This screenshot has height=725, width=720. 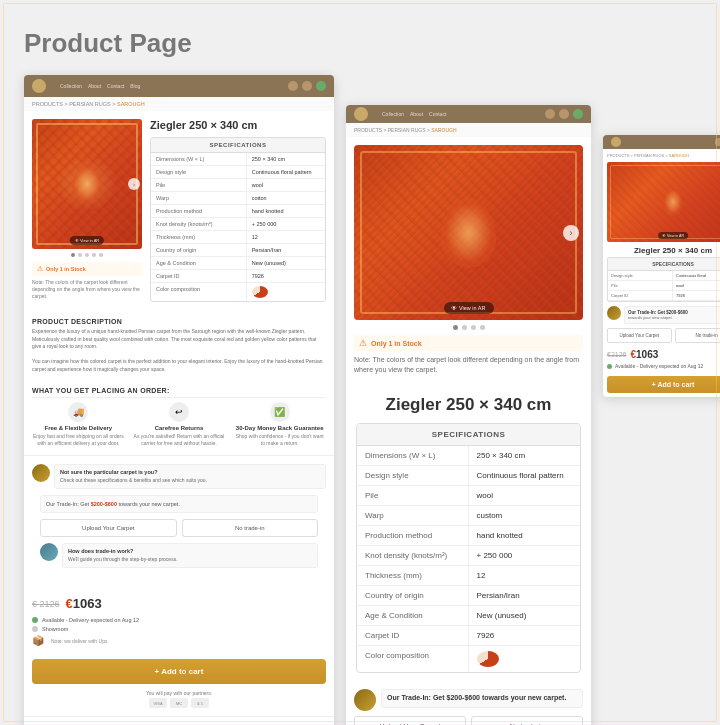 I want to click on nav-link-m2: About, so click(x=416, y=114).